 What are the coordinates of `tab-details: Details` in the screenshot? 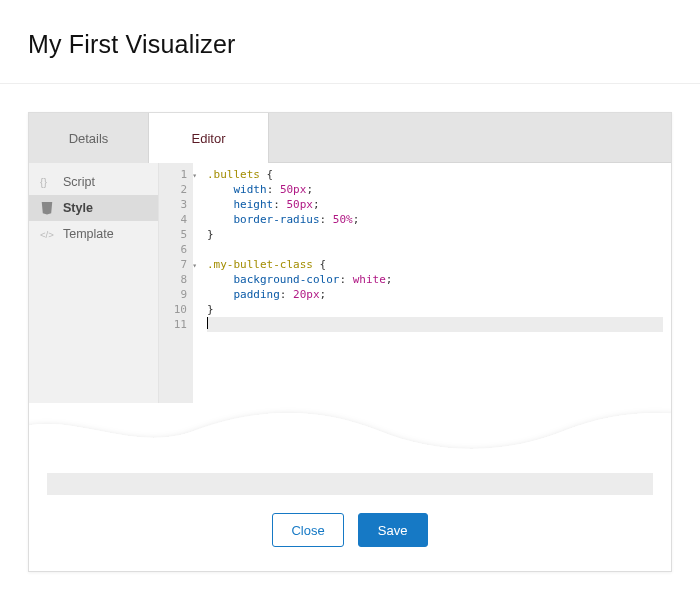 It's located at (89, 138).